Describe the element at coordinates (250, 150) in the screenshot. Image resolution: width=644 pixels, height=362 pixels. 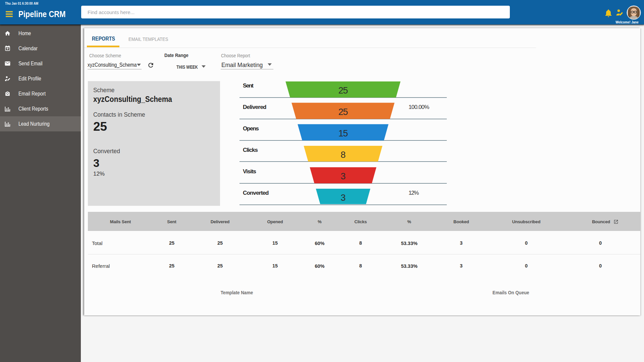
I see `svg-text: Clicks` at that location.